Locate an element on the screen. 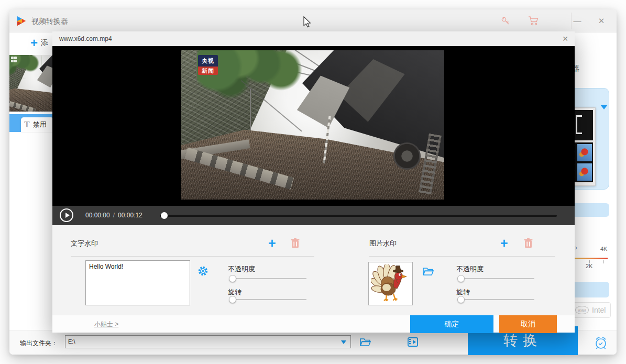  text-tool-icon: T is located at coordinates (27, 125).